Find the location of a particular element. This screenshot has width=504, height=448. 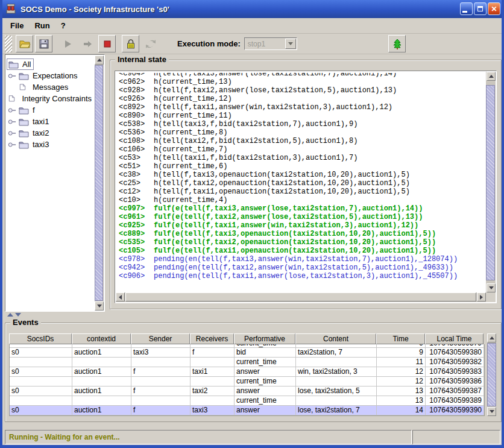

event-cell-text: 12 is located at coordinates (420, 371).